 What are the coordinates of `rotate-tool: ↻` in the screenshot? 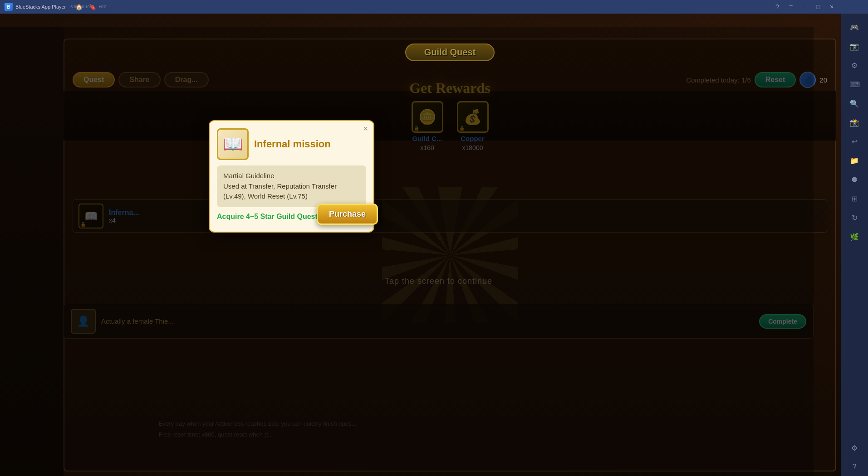 It's located at (854, 218).